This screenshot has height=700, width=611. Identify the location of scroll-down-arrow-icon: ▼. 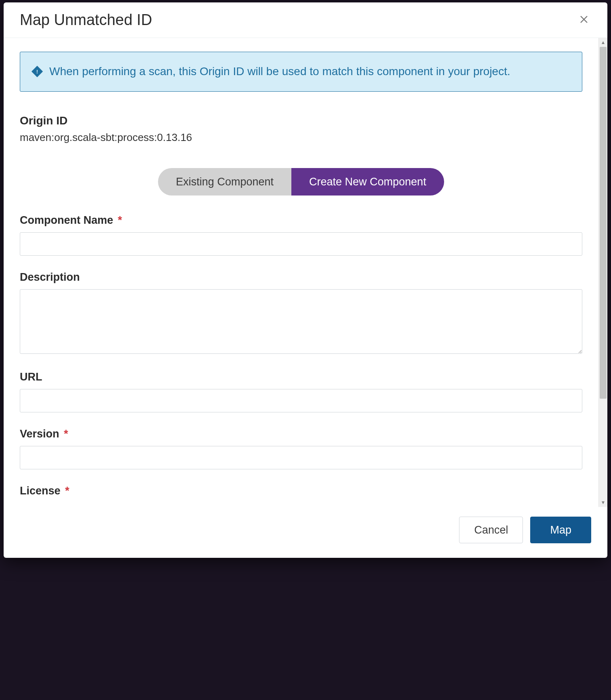
(603, 502).